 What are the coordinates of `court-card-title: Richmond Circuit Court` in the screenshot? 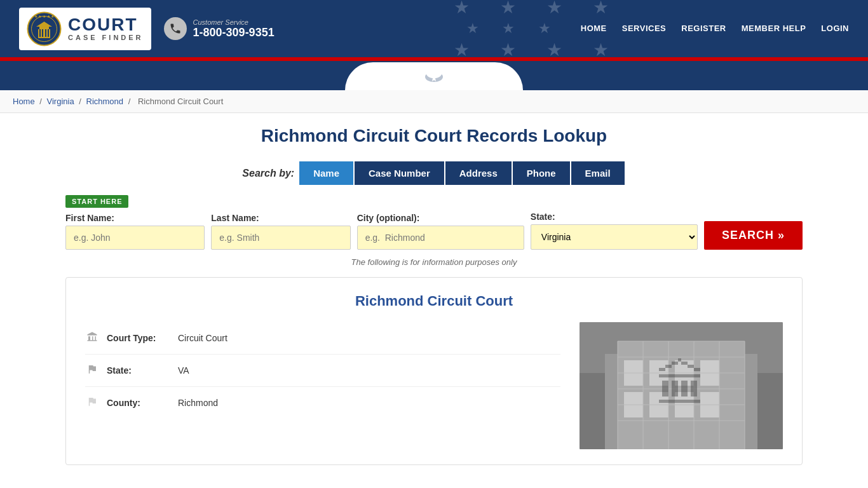 It's located at (434, 301).